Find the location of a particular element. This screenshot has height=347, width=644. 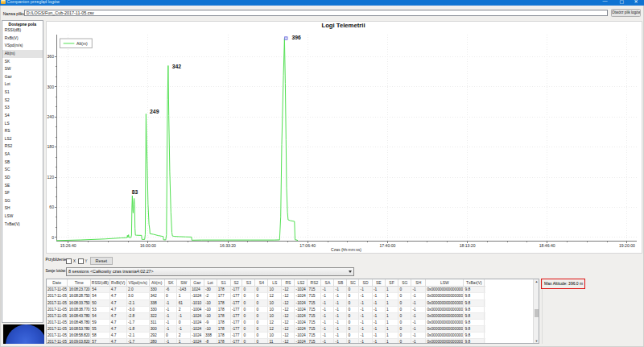

svg-text: 19:20:00 is located at coordinates (626, 245).